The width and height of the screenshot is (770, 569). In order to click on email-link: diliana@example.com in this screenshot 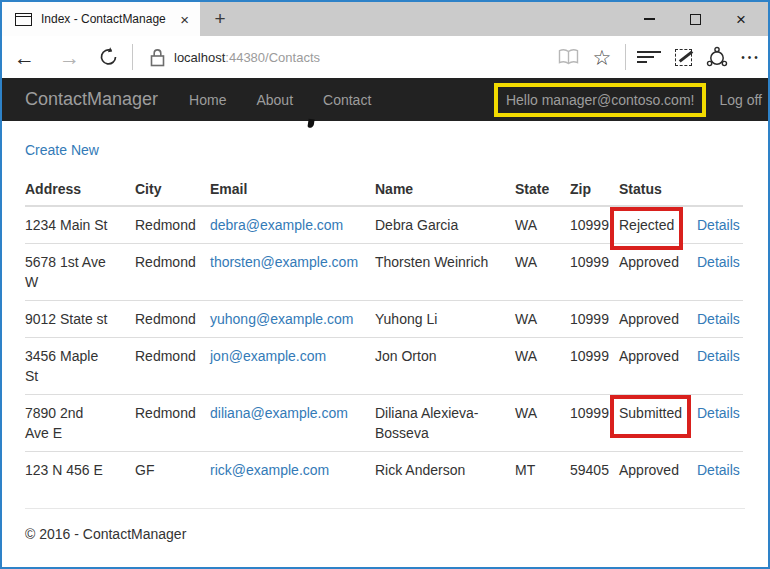, I will do `click(279, 413)`.